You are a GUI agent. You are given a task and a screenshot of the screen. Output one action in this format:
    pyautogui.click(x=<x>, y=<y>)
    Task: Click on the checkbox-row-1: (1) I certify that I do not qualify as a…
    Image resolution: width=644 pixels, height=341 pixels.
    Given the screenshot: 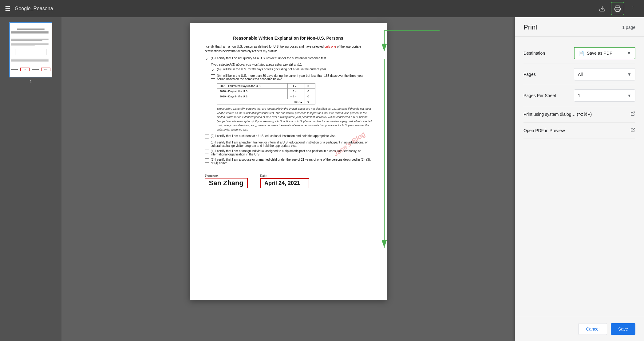 What is the action you would take?
    pyautogui.click(x=288, y=59)
    